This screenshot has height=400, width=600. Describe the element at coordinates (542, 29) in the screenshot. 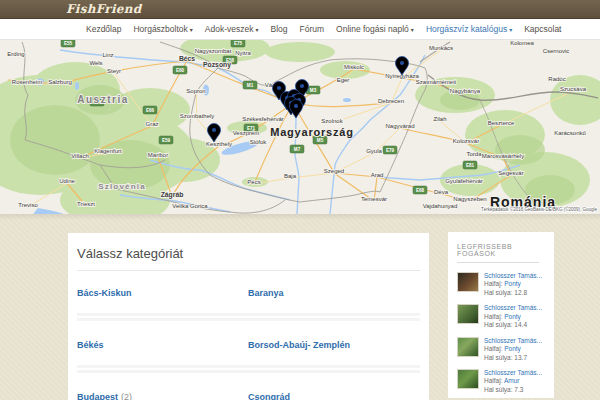

I see `nav-item-7: Kapcsolat` at that location.